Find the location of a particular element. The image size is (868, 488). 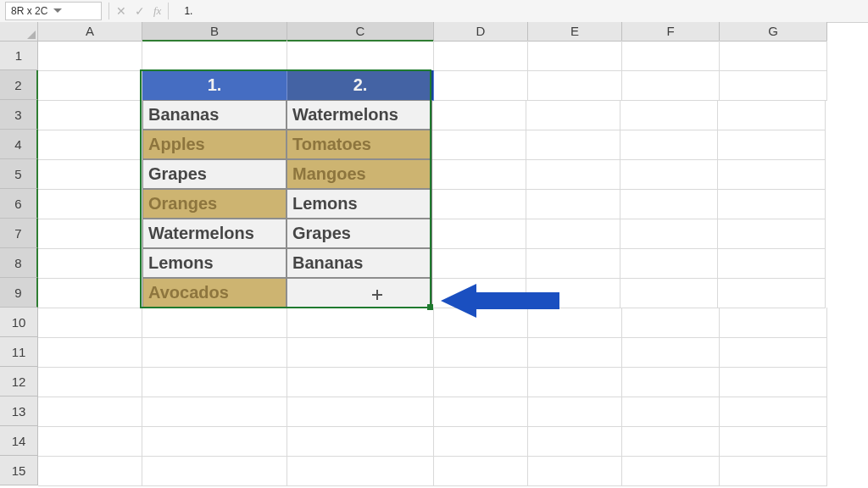

cell-E13 is located at coordinates (575, 412).